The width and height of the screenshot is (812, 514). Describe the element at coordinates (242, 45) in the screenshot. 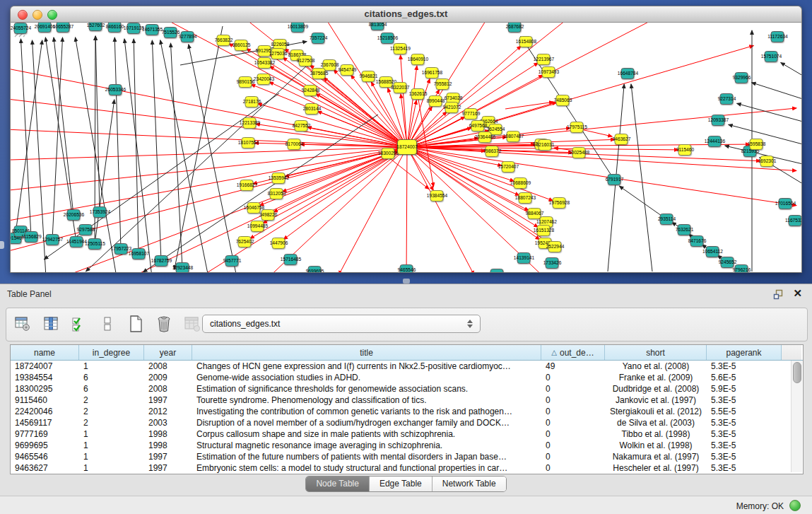

I see `graph-node: 9860125` at that location.